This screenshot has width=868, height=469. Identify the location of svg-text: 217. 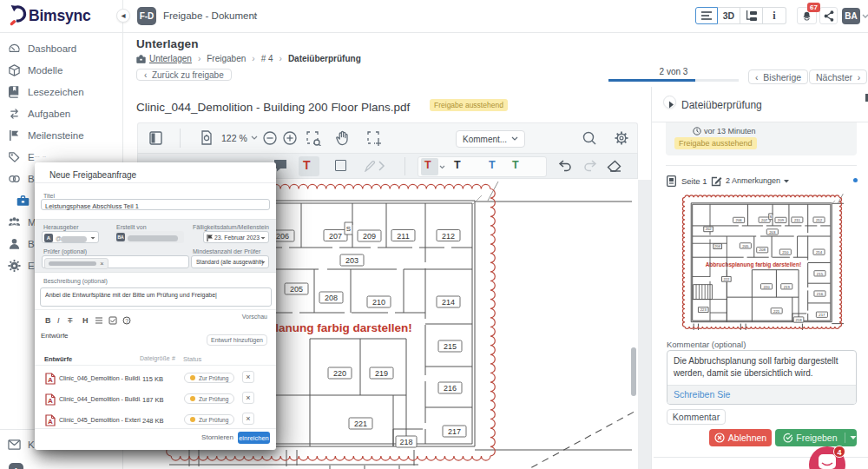
(455, 432).